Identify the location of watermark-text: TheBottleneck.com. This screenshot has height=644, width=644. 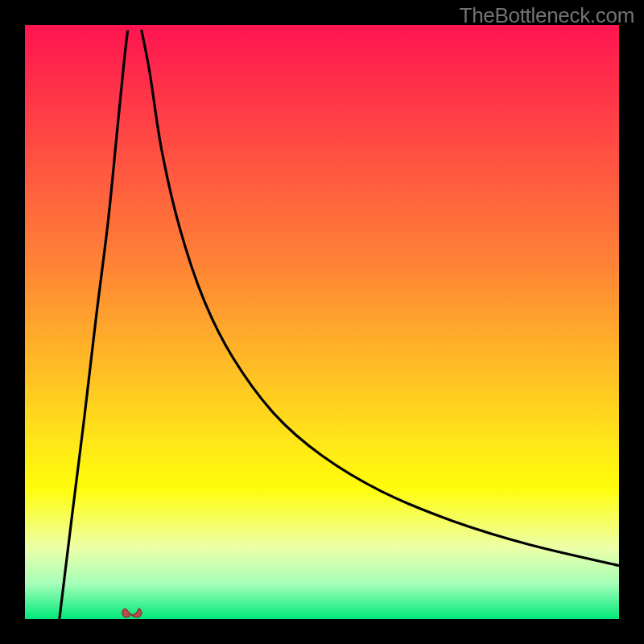
(547, 16).